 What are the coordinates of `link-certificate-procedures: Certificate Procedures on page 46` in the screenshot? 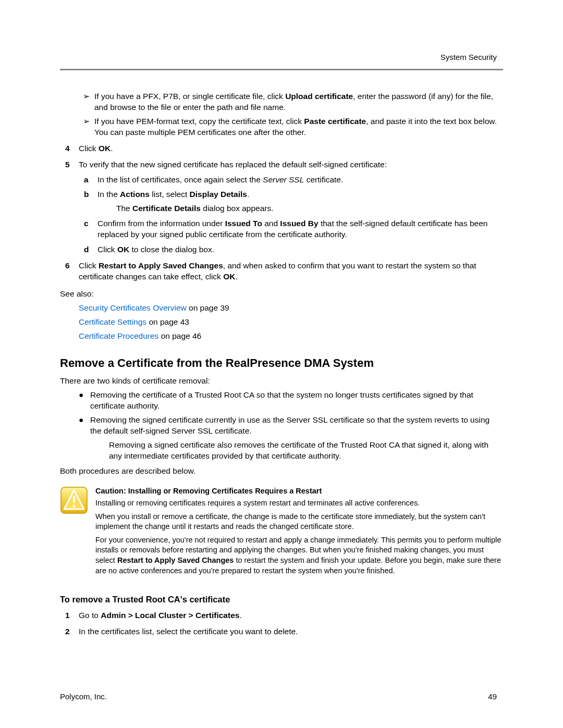 It's located at (291, 337).